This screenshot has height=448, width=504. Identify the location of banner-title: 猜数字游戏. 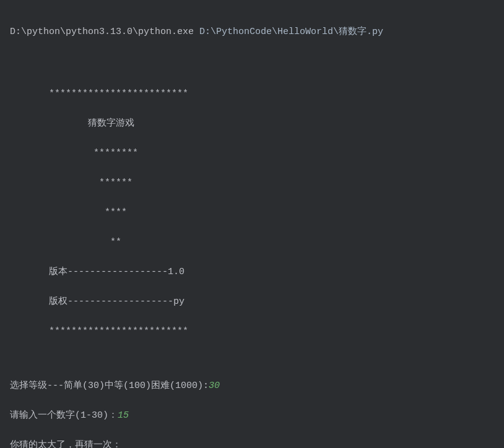
(252, 124).